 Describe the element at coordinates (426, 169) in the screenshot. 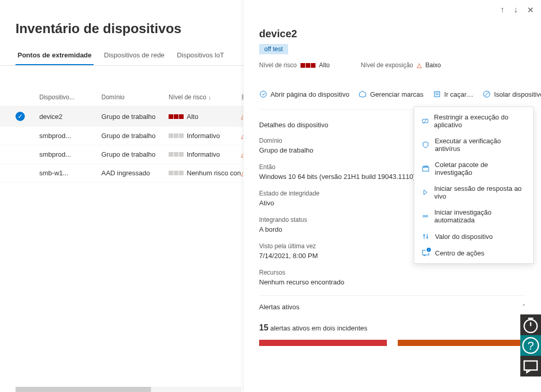

I see `collect-icon` at that location.